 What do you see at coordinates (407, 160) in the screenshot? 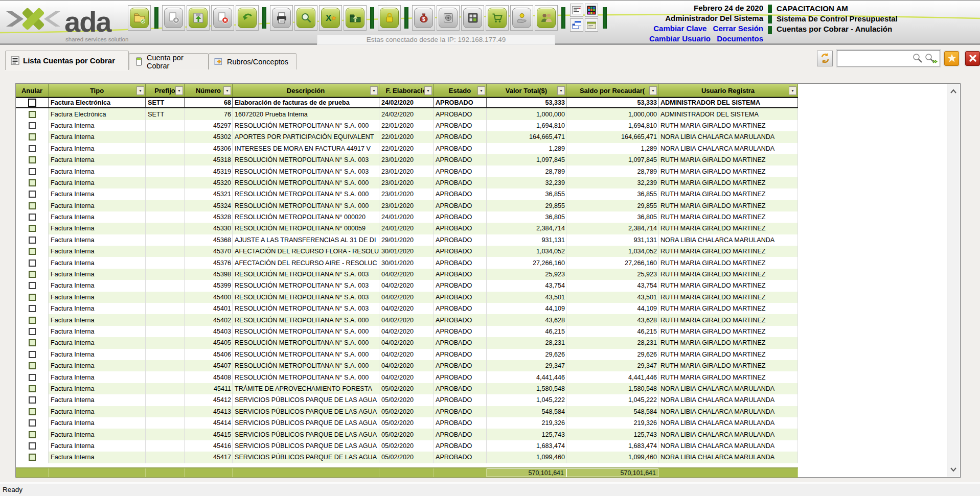
I see `table-row: Factura Interna45318RESOLUCIÓN METROPOLI…` at bounding box center [407, 160].